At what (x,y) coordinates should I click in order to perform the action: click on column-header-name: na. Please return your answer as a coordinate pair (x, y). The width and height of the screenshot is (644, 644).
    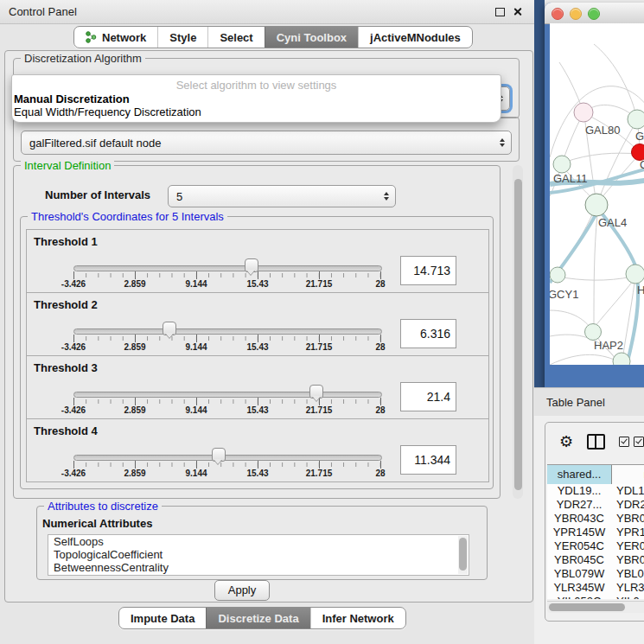
    Looking at the image, I should click on (628, 475).